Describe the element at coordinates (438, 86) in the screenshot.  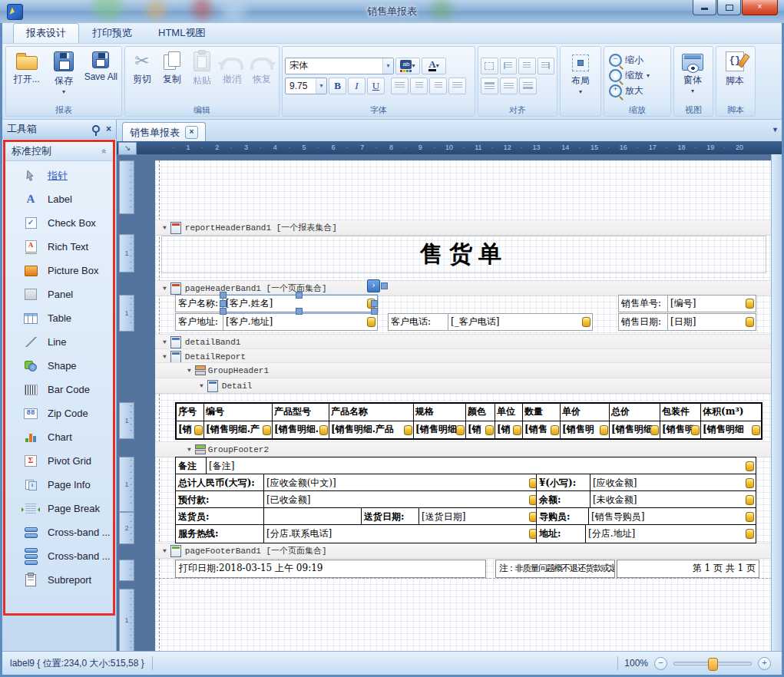
I see `align-right-button` at that location.